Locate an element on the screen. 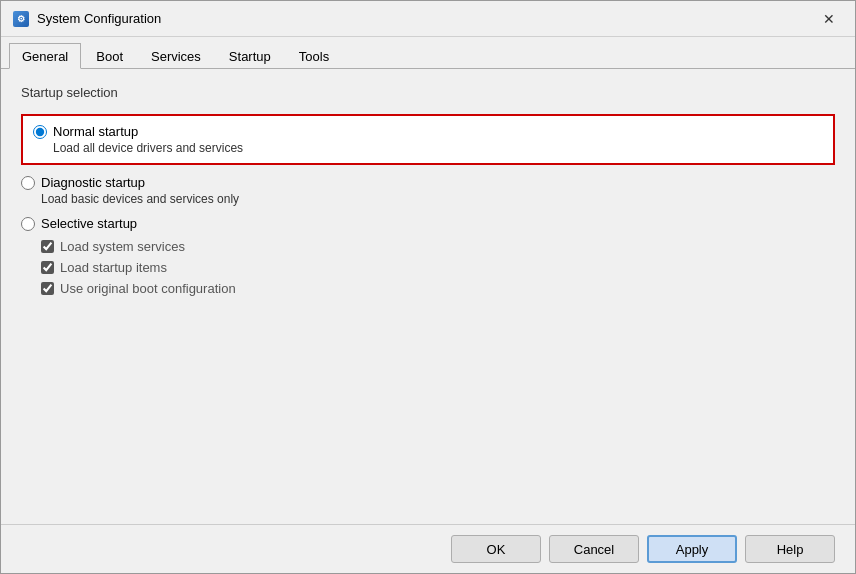  normal-startup-desc: Load all device drivers and services is located at coordinates (438, 148).